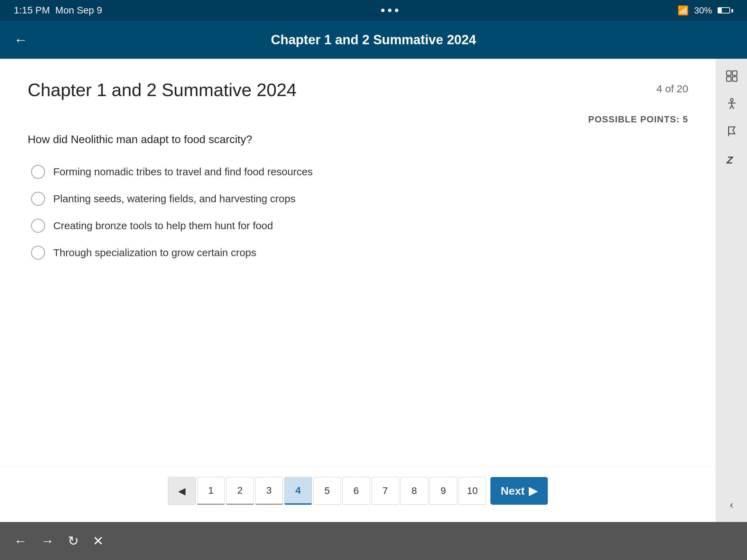 The height and width of the screenshot is (560, 747). Describe the element at coordinates (47, 541) in the screenshot. I see `browser-forward-button: →` at that location.